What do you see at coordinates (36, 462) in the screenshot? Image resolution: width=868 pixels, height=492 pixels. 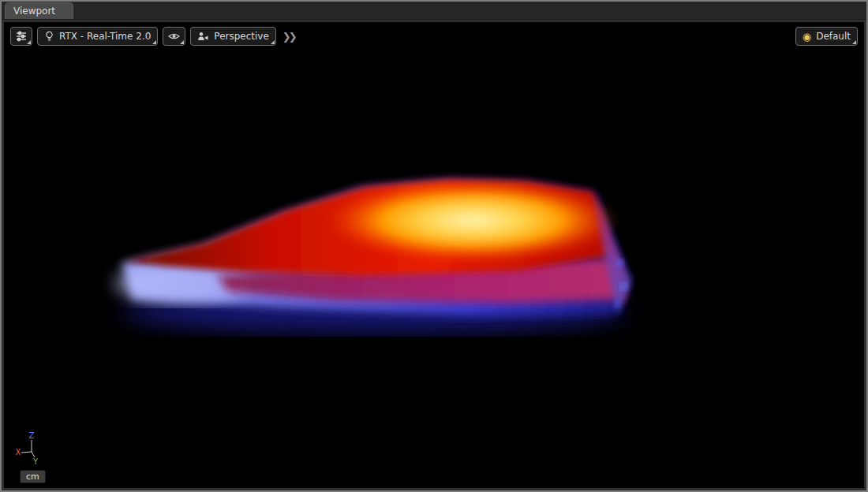 I see `axis-y-label: Y` at bounding box center [36, 462].